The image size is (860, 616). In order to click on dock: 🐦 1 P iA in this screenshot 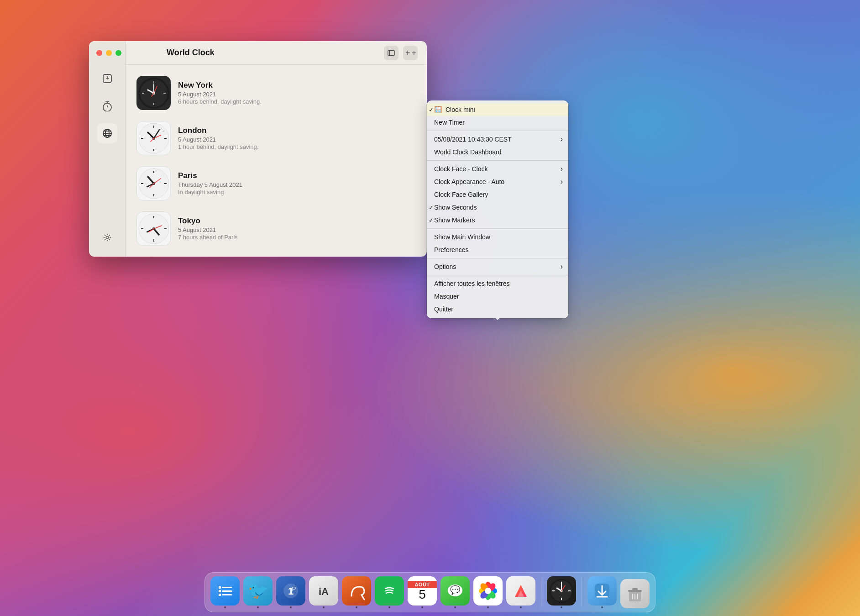, I will do `click(430, 592)`.